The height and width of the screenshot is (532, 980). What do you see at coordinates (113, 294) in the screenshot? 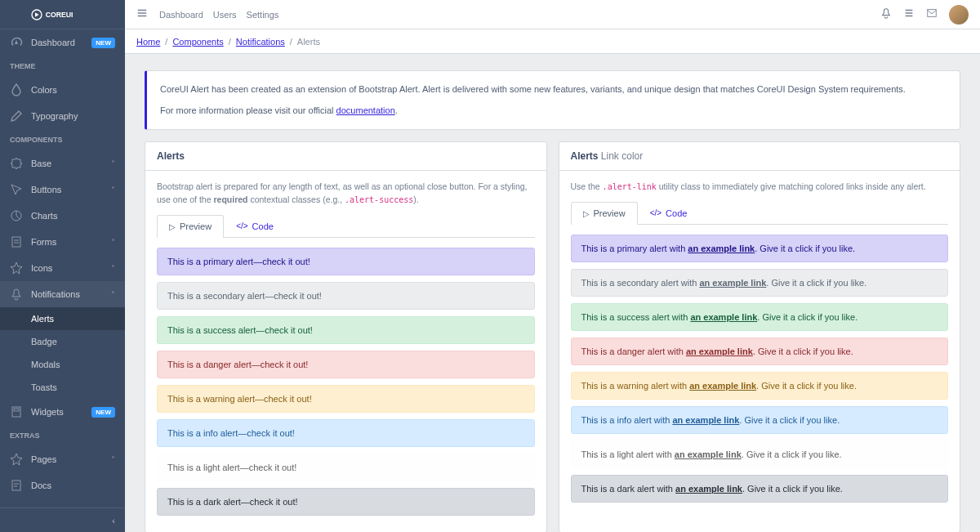
I see `chevron-up-icon: ˄` at bounding box center [113, 294].